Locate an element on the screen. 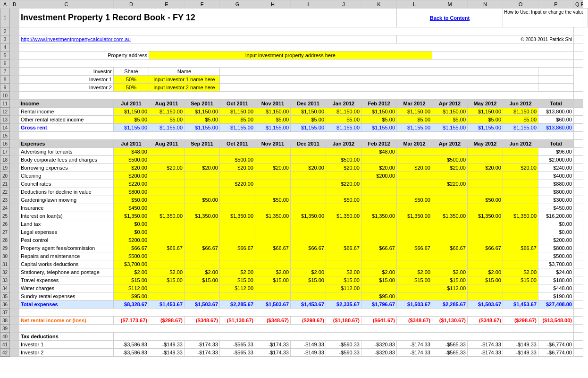 This screenshot has width=588, height=378. month-oct2011: Oct 2011 is located at coordinates (238, 104).